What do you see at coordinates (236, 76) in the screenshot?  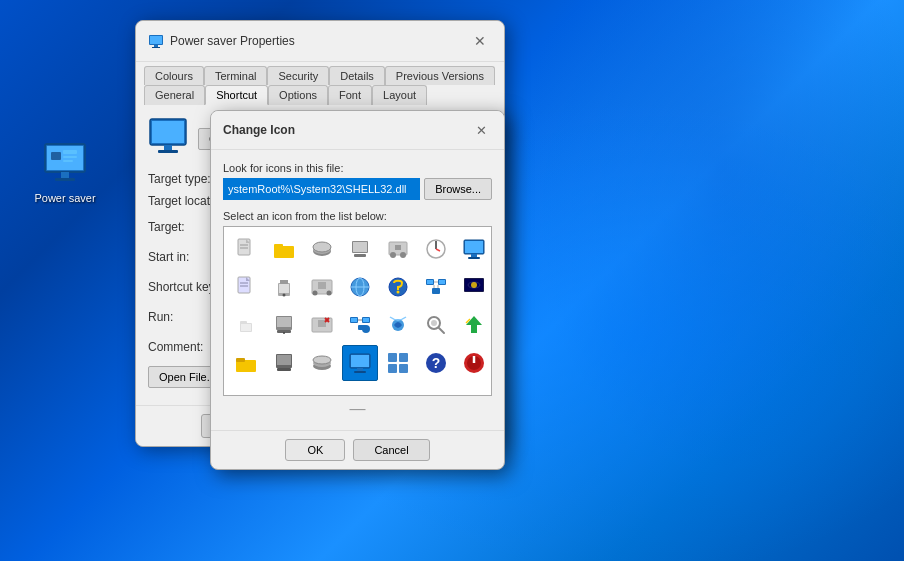 I see `tab-terminal: Terminal` at bounding box center [236, 76].